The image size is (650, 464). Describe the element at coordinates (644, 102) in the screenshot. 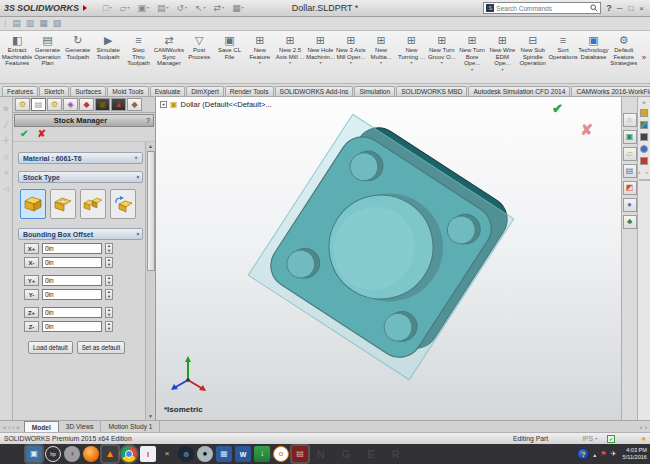

I see `pane-pin-icon: «` at that location.